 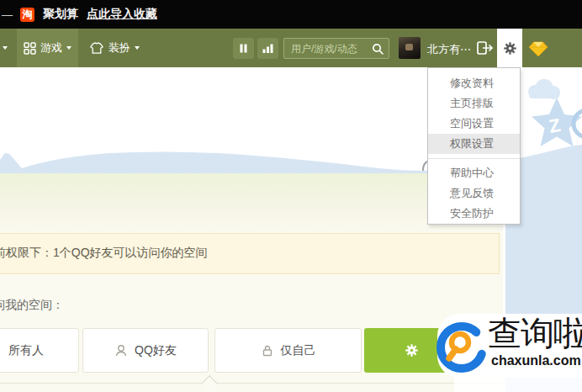 What do you see at coordinates (463, 347) in the screenshot?
I see `chaxunla-logo-icon` at bounding box center [463, 347].